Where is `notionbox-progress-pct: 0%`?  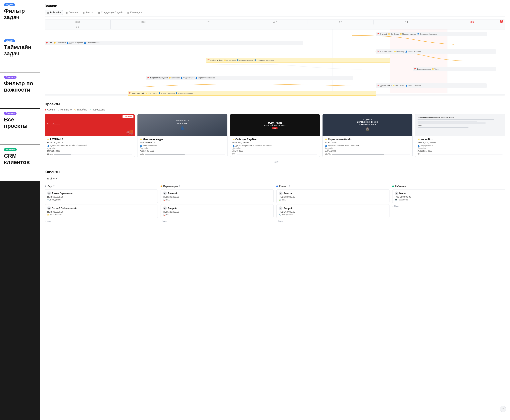
notionbox-progress-pct: 0% is located at coordinates (419, 154).